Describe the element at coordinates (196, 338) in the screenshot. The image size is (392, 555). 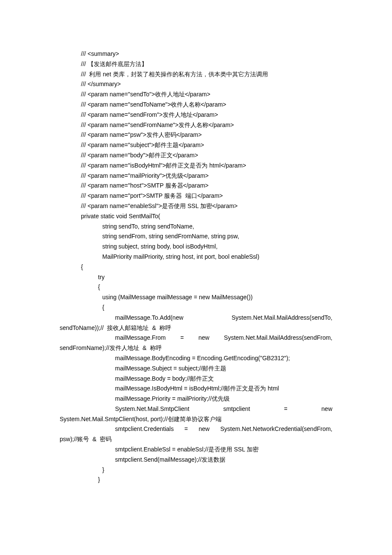
I see `code-line: mailMessage.From = new System.Net.Mail.M…` at that location.